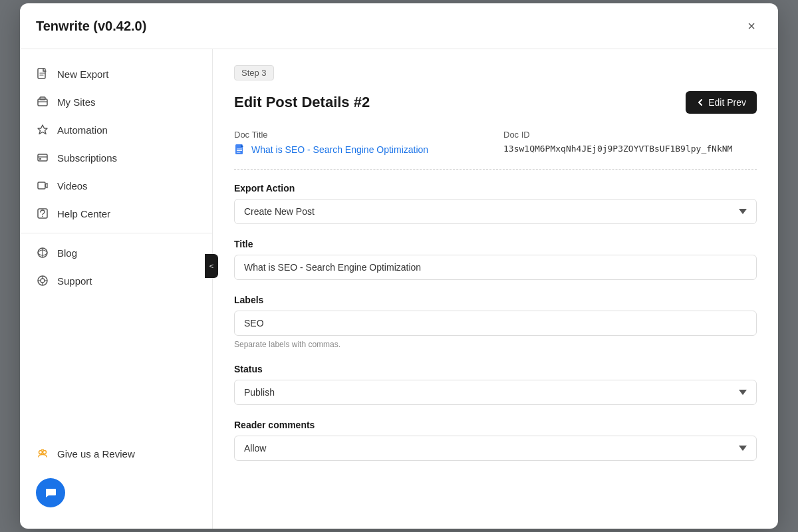 This screenshot has height=532, width=798. I want to click on sidebar-item-videos: Videos, so click(116, 186).